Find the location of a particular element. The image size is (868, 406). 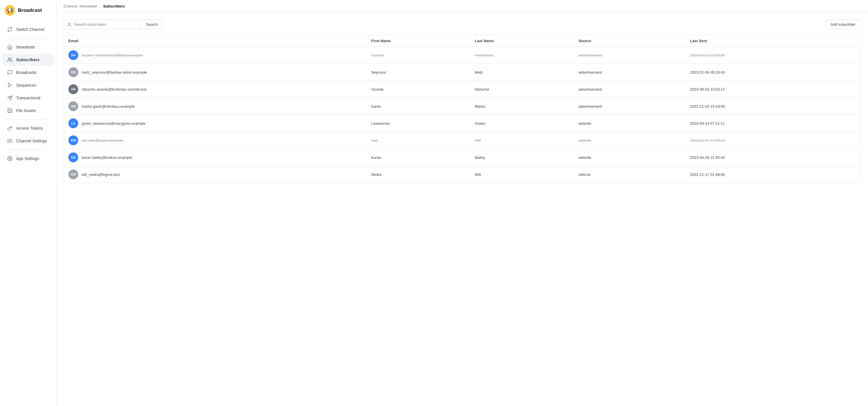

file-assets-label: File Assets is located at coordinates (26, 111).